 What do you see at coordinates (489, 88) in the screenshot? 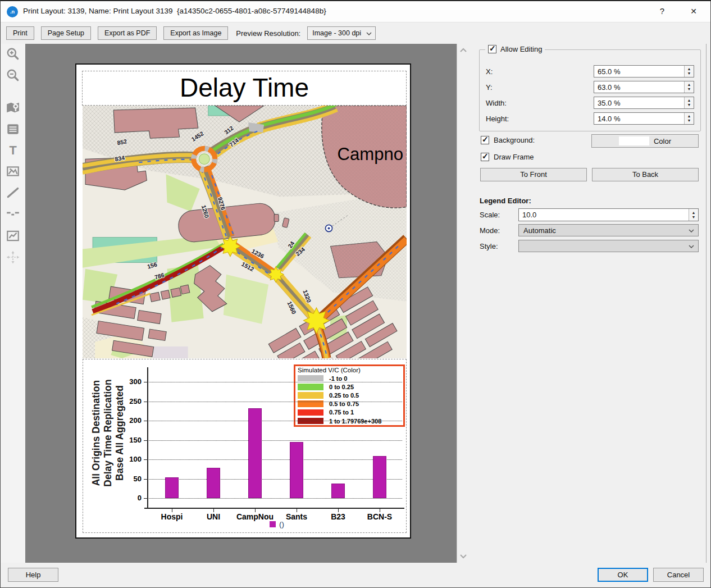
I see `y-label: Y:` at bounding box center [489, 88].